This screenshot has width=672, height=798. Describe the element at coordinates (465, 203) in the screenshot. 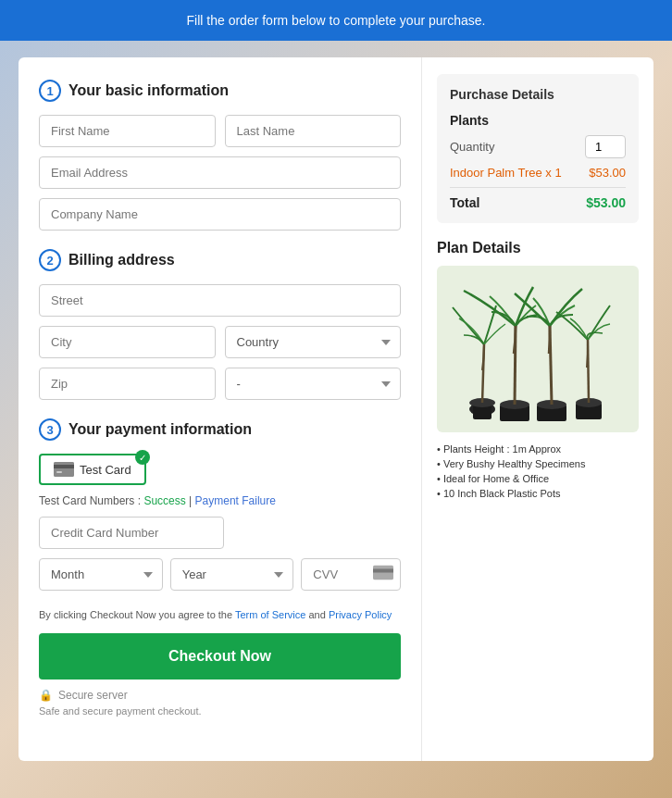

I see `total-label: Total` at that location.